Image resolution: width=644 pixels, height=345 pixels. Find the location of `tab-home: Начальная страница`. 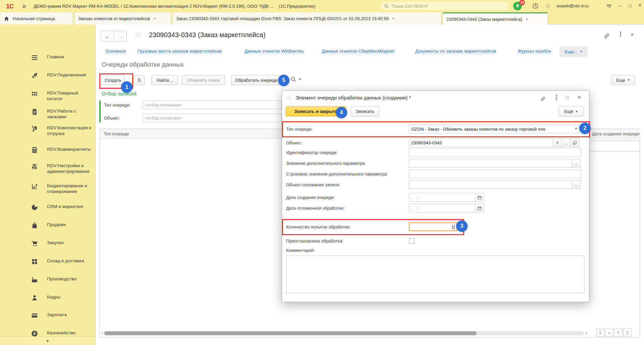

tab-home: Начальная страница is located at coordinates (37, 18).